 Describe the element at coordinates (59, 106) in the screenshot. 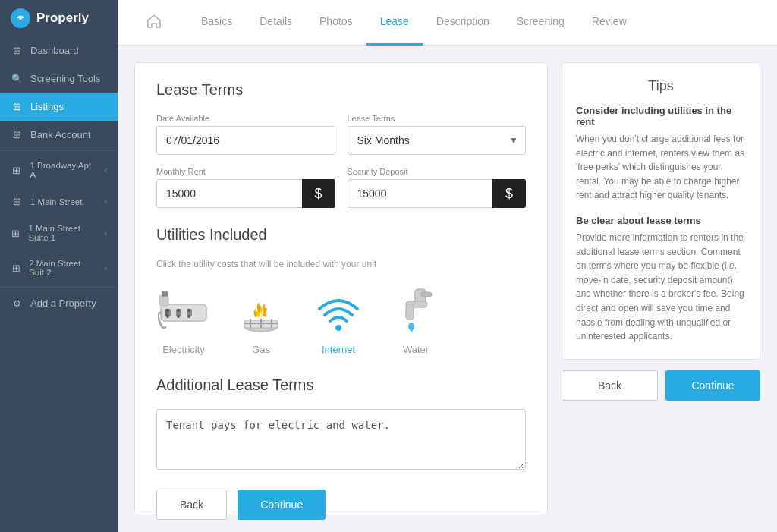

I see `sidebar-item-listings: ⊞ Listings` at that location.